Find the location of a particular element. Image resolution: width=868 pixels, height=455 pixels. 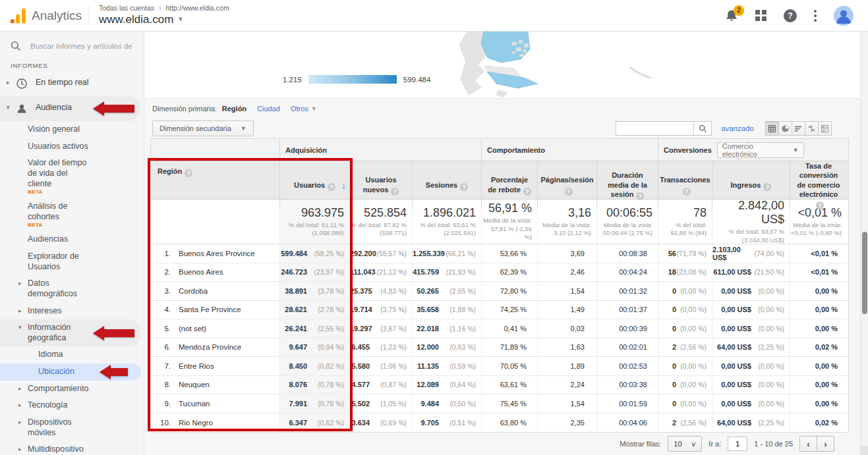

table-row: 3.Cordoba38.891(3,78 %)25.375(4,83 %)50.… is located at coordinates (500, 291).